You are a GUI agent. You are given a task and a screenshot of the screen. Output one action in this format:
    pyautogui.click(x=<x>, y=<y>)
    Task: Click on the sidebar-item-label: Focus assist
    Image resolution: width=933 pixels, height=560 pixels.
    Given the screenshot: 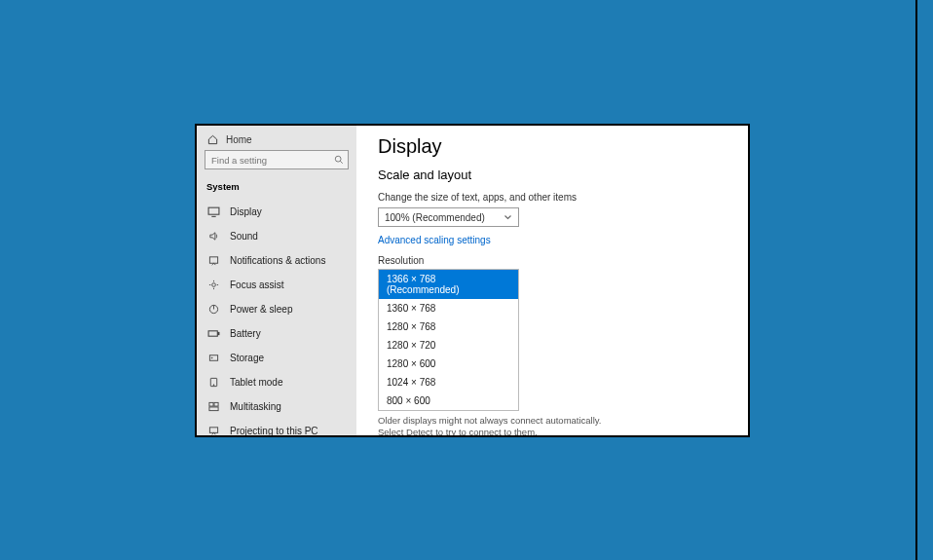 What is the action you would take?
    pyautogui.click(x=257, y=284)
    